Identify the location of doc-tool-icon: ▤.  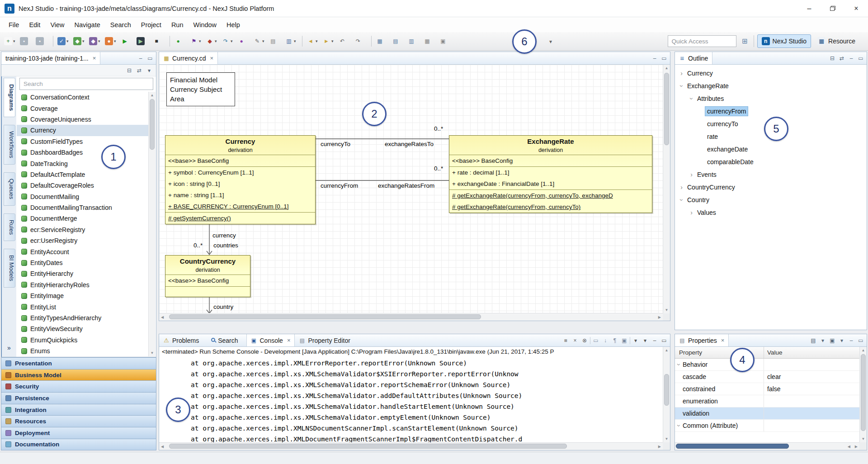
(276, 41).